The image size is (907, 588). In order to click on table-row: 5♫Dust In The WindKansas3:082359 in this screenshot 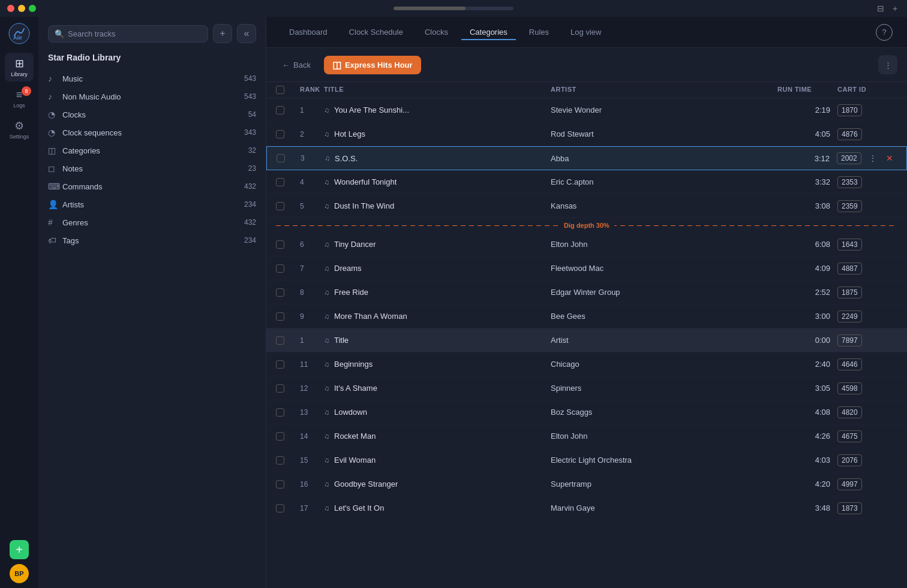, I will do `click(587, 206)`.